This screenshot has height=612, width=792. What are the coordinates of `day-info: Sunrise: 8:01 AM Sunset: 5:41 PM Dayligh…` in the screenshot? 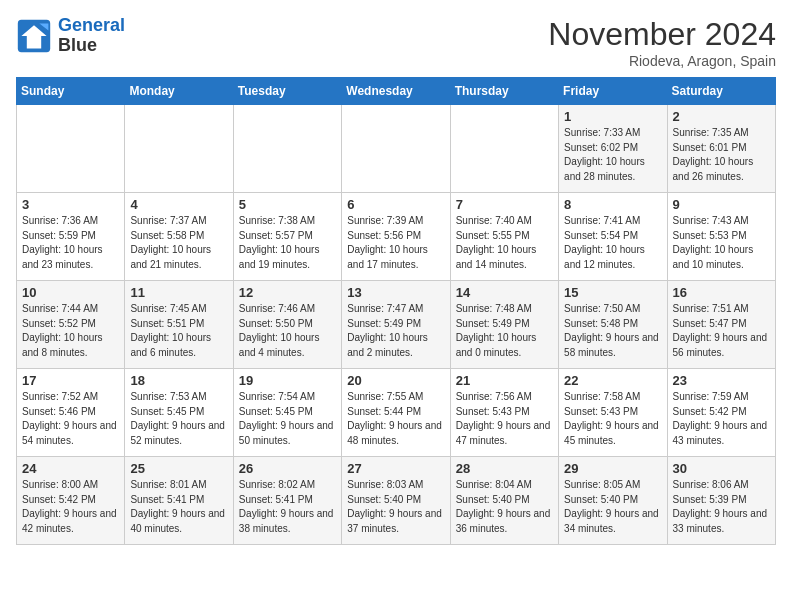 It's located at (178, 507).